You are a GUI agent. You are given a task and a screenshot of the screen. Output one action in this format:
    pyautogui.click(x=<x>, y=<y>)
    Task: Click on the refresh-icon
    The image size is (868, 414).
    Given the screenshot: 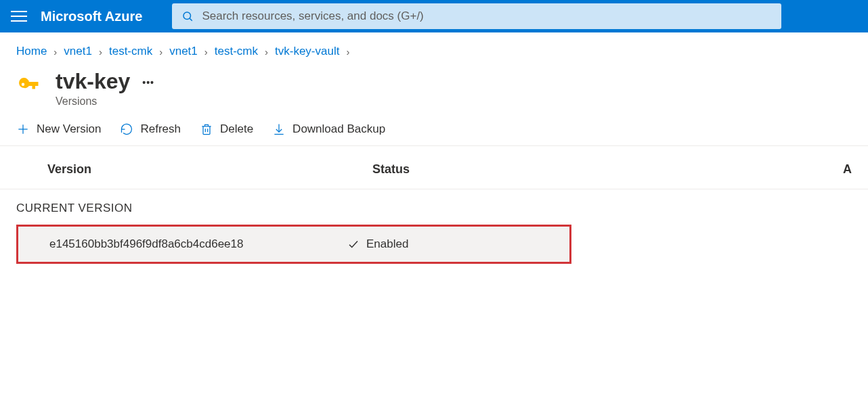 What is the action you would take?
    pyautogui.click(x=127, y=129)
    